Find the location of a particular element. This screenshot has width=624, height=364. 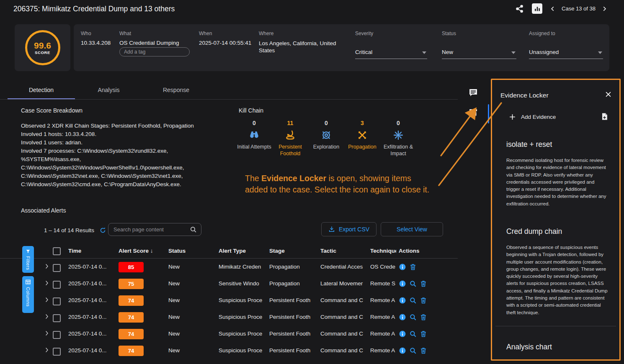

filters-button: Filters is located at coordinates (28, 259).